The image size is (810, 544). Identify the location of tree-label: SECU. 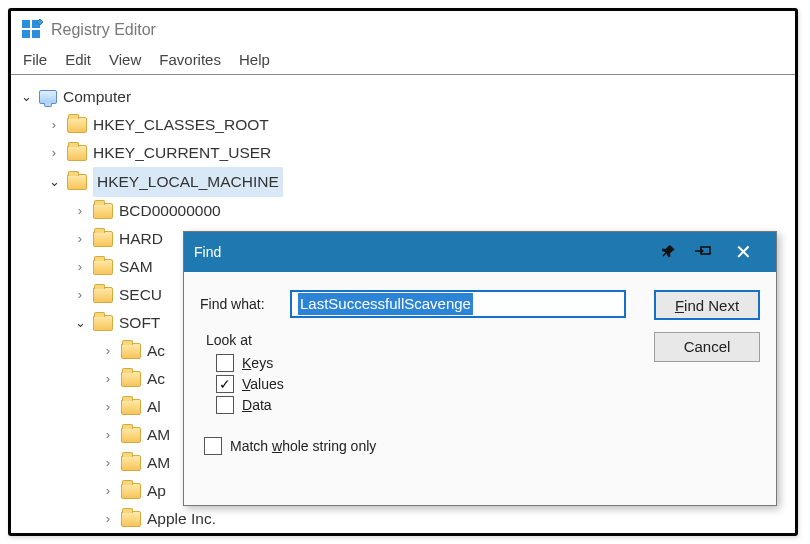
(140, 295).